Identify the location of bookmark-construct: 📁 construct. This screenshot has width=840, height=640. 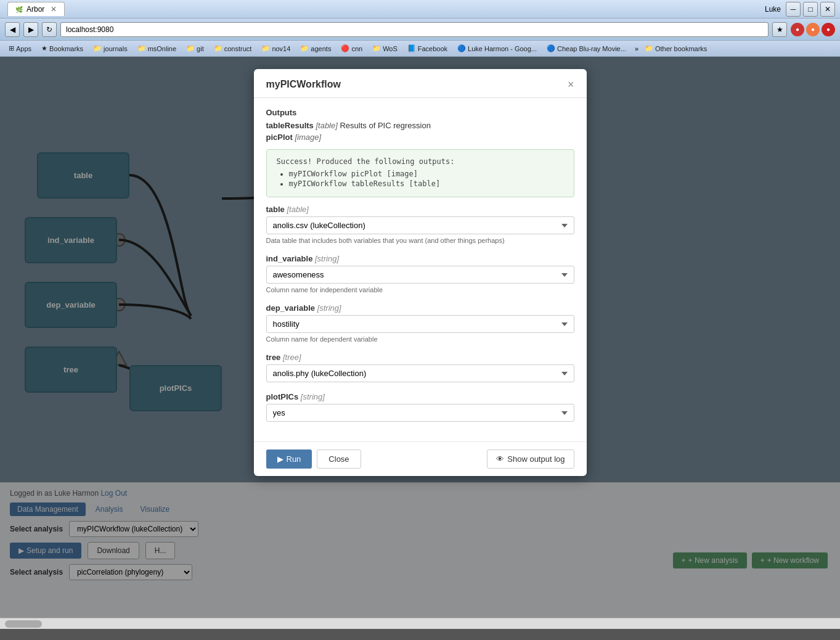
(233, 48).